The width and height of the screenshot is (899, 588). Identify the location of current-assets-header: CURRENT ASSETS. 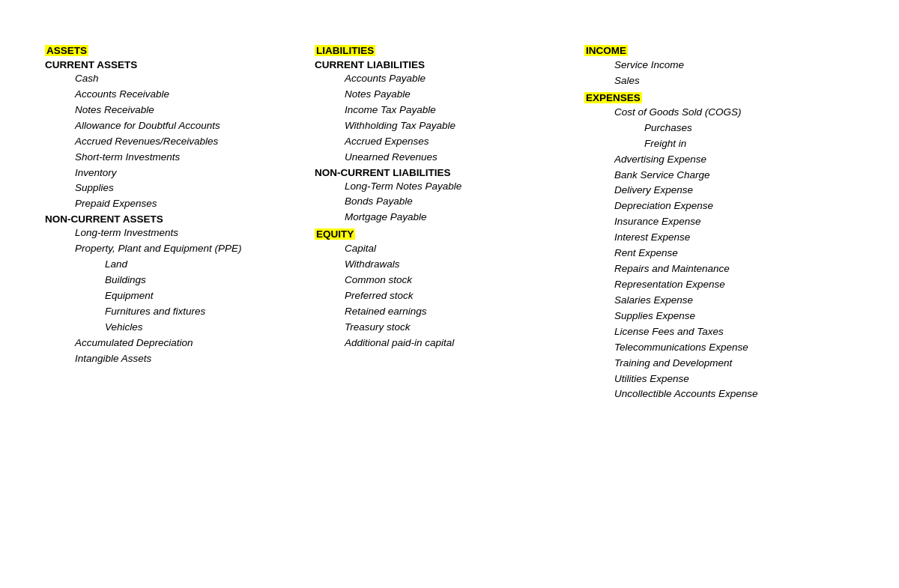
(176, 64).